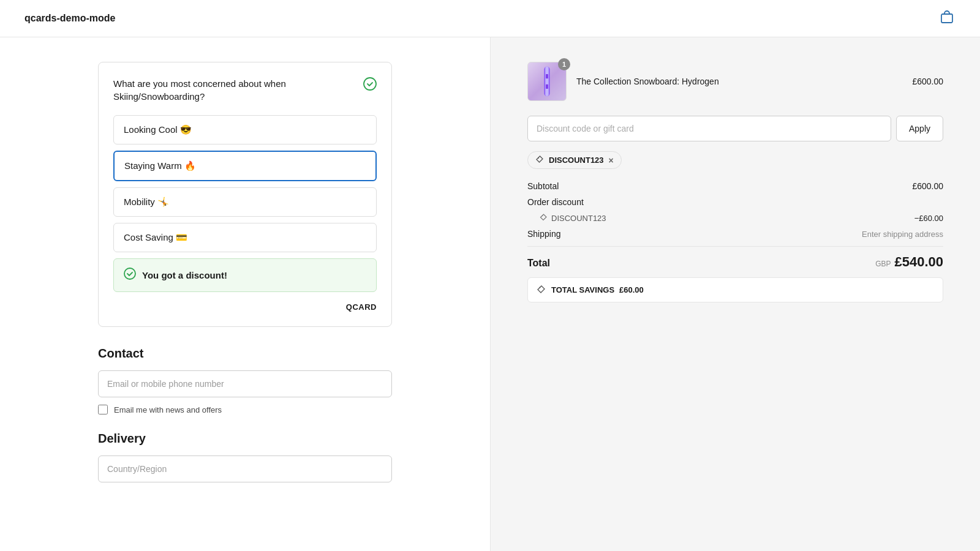 The image size is (980, 551). I want to click on savings-amount: £60.00, so click(631, 290).